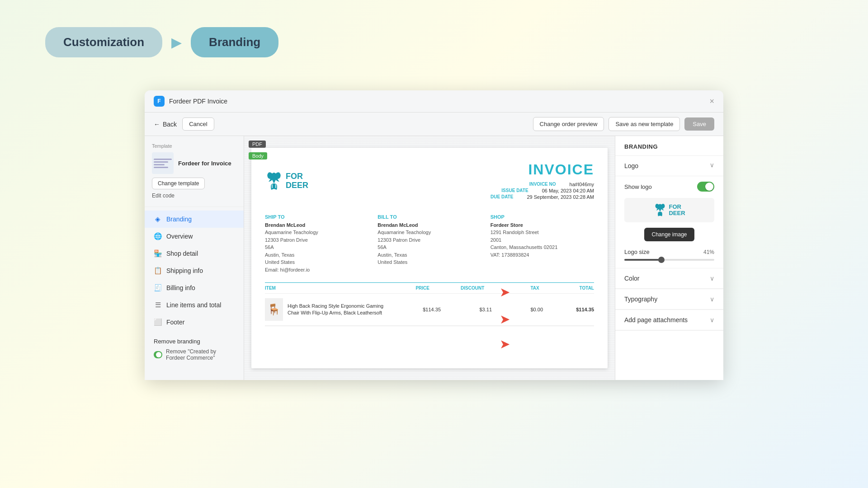  Describe the element at coordinates (517, 310) in the screenshot. I see `item-tax: $0.00` at that location.